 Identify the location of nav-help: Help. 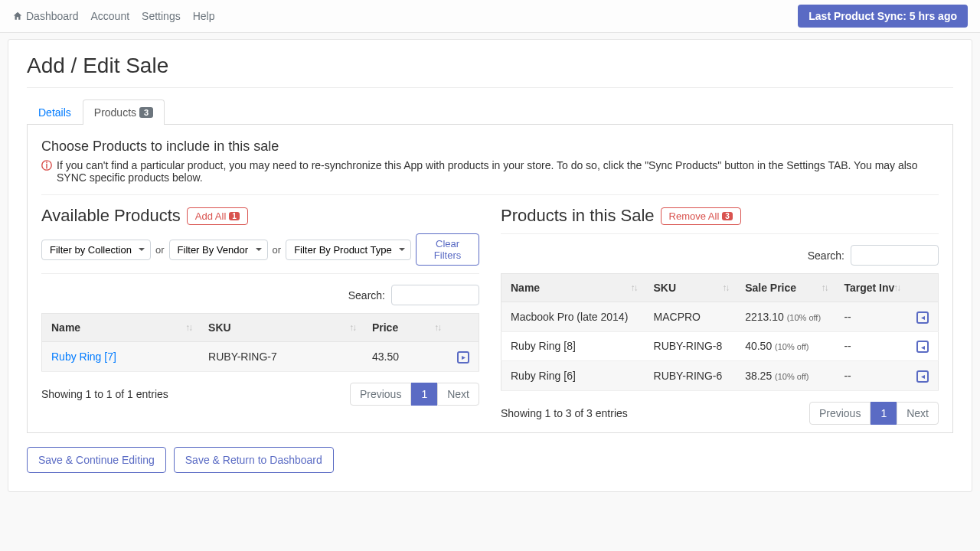
(204, 16).